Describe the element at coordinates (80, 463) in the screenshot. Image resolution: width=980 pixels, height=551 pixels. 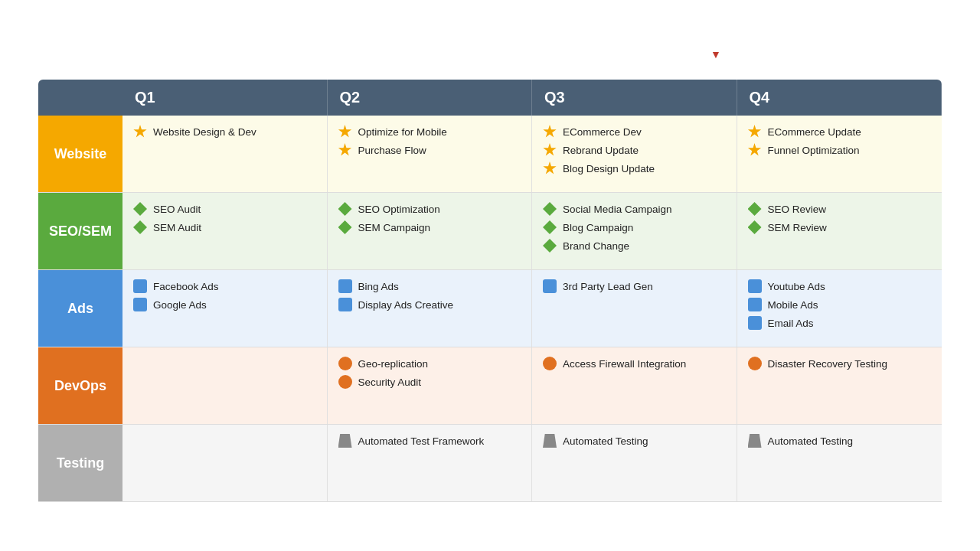
I see `row-label-testing: Testing` at that location.